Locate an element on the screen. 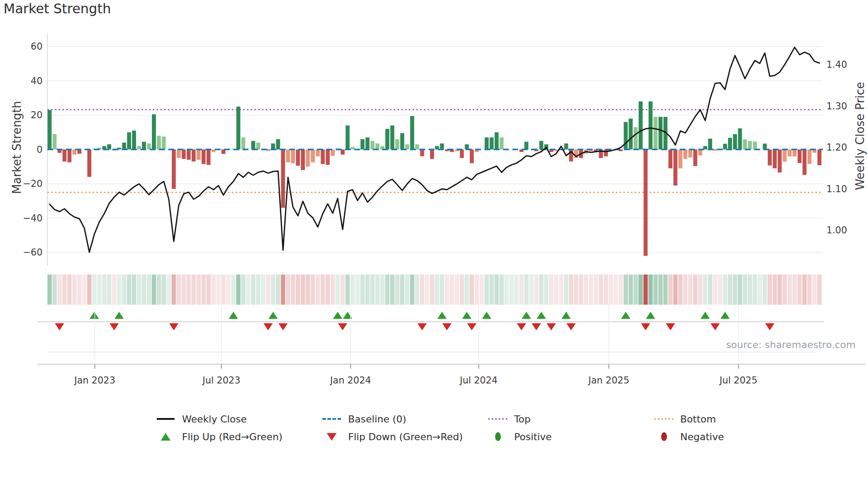 This screenshot has height=488, width=868. legend-label: Top is located at coordinates (523, 419).